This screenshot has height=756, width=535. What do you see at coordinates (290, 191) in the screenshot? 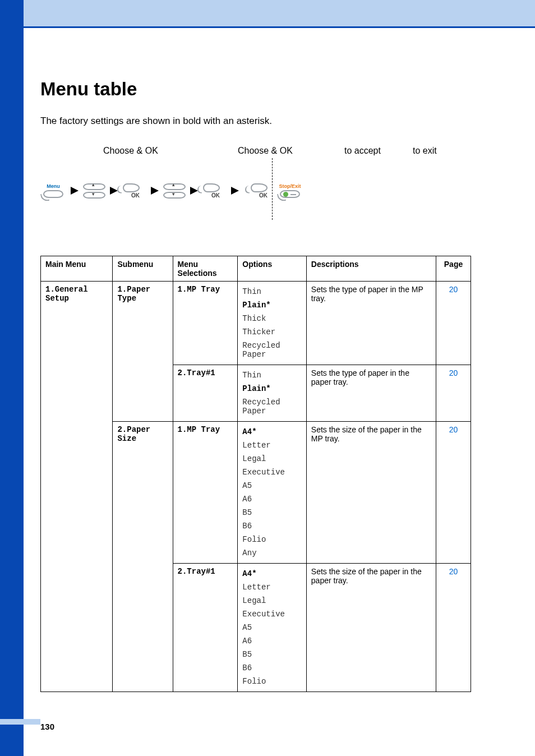
I see `stop-exit-button-icon: Stop/Exit` at bounding box center [290, 191].